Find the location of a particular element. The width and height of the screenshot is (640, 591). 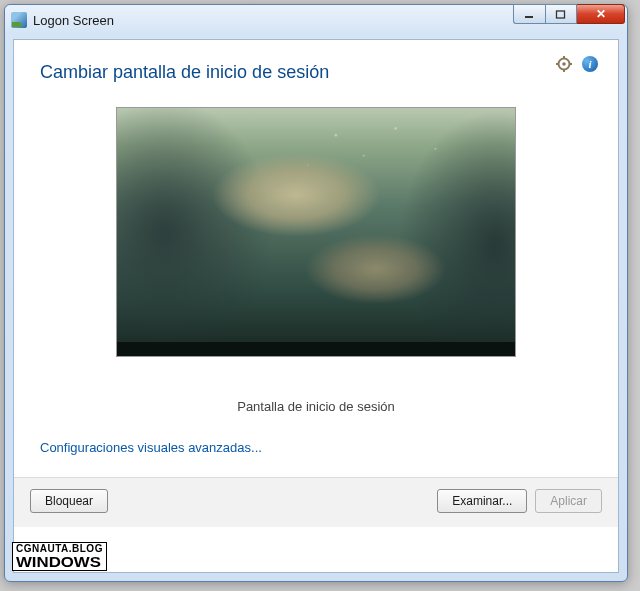

browse-button: Examinar... is located at coordinates (482, 501).